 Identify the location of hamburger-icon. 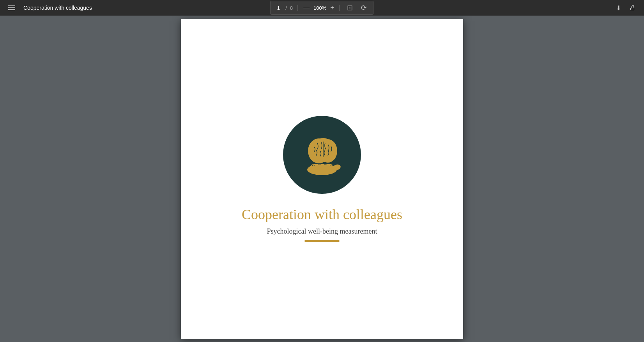
(12, 8).